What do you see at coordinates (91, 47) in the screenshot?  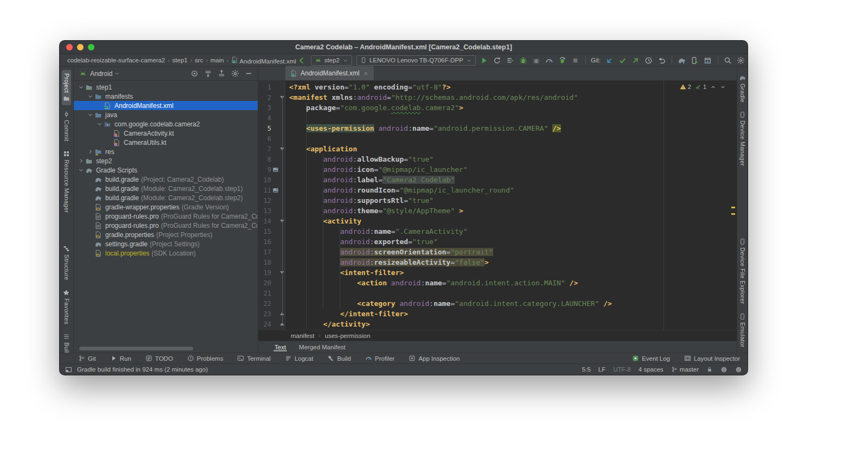 I see `zoom-window-button` at bounding box center [91, 47].